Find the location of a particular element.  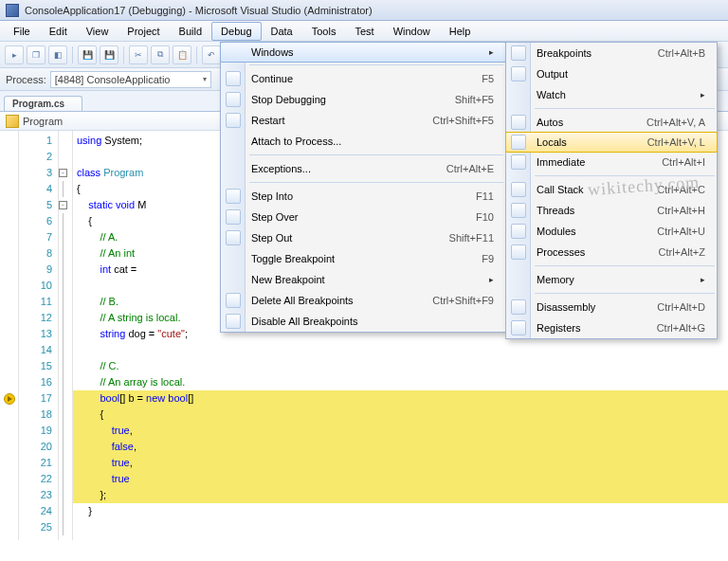

menu-test: Test is located at coordinates (364, 31).